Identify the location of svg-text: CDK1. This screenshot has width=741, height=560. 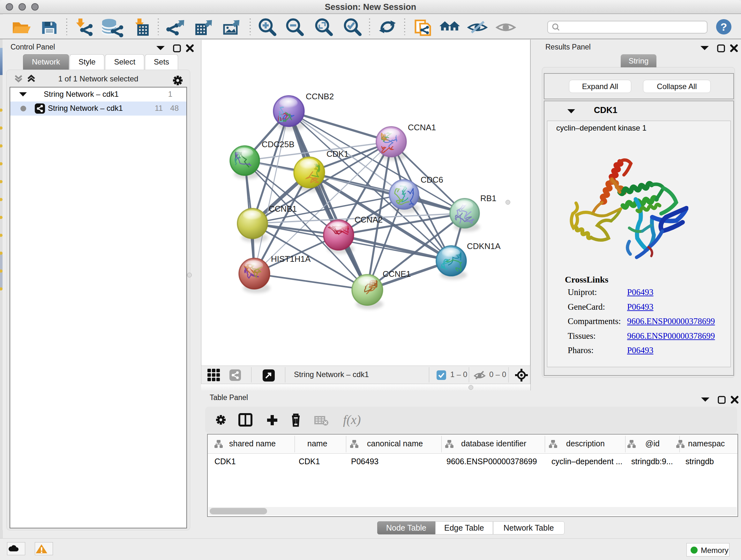
(338, 154).